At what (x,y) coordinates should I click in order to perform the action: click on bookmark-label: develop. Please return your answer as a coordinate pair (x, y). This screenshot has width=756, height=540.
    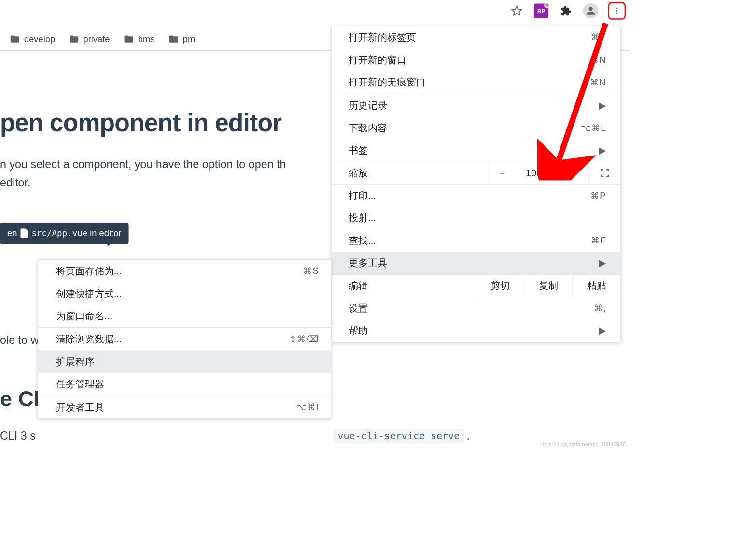
    Looking at the image, I should click on (40, 39).